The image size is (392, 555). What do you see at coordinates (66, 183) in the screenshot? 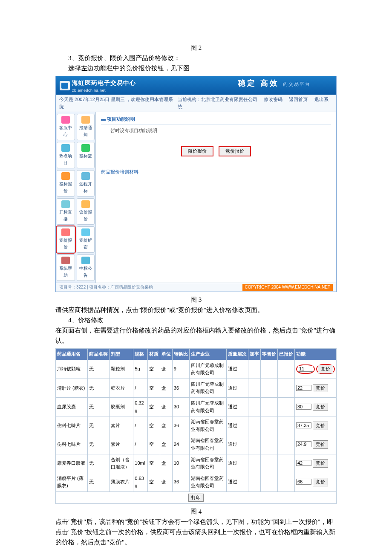
I see `sidebar-item-4: 投标报价` at bounding box center [66, 183].